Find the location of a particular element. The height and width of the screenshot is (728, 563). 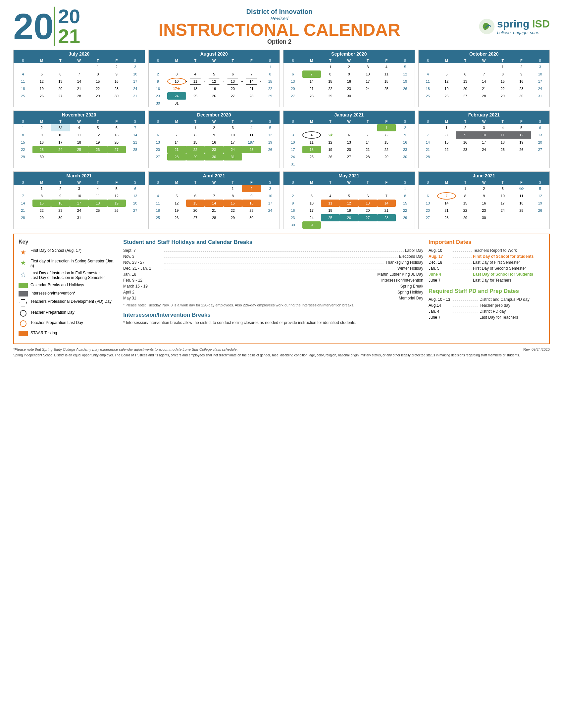

imp-row: Aug. 10 Teachers Report to Work is located at coordinates (486, 251).